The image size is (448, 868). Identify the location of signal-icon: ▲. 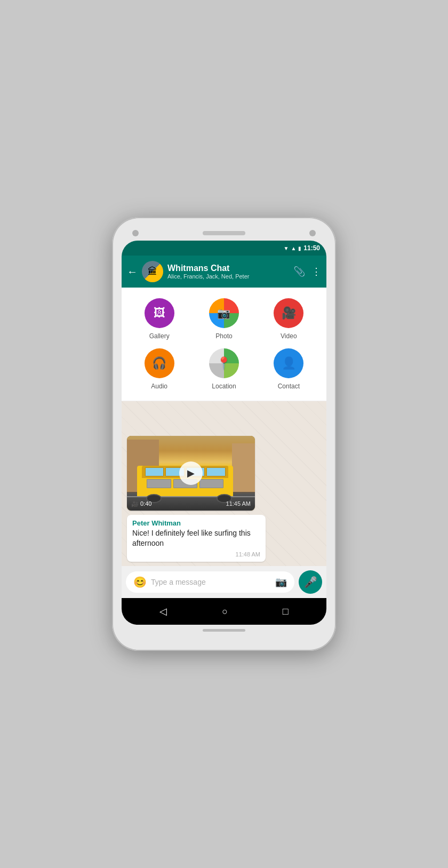
(293, 249).